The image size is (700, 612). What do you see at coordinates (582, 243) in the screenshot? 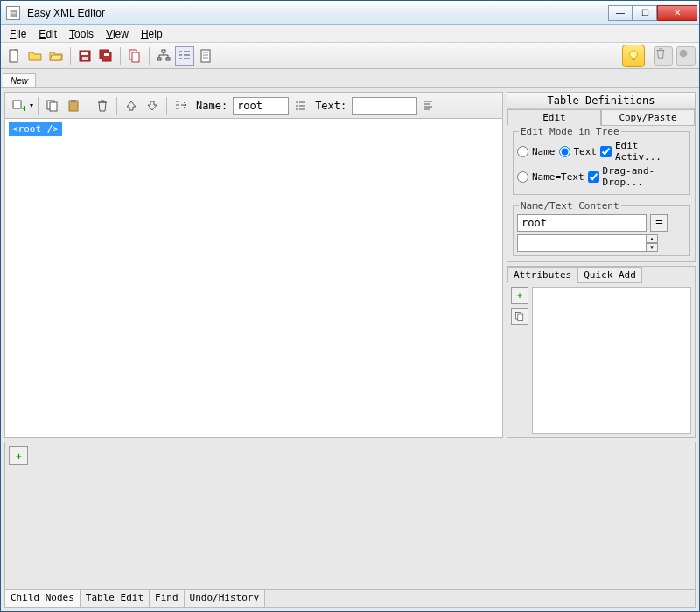
I see `spinner-input` at bounding box center [582, 243].